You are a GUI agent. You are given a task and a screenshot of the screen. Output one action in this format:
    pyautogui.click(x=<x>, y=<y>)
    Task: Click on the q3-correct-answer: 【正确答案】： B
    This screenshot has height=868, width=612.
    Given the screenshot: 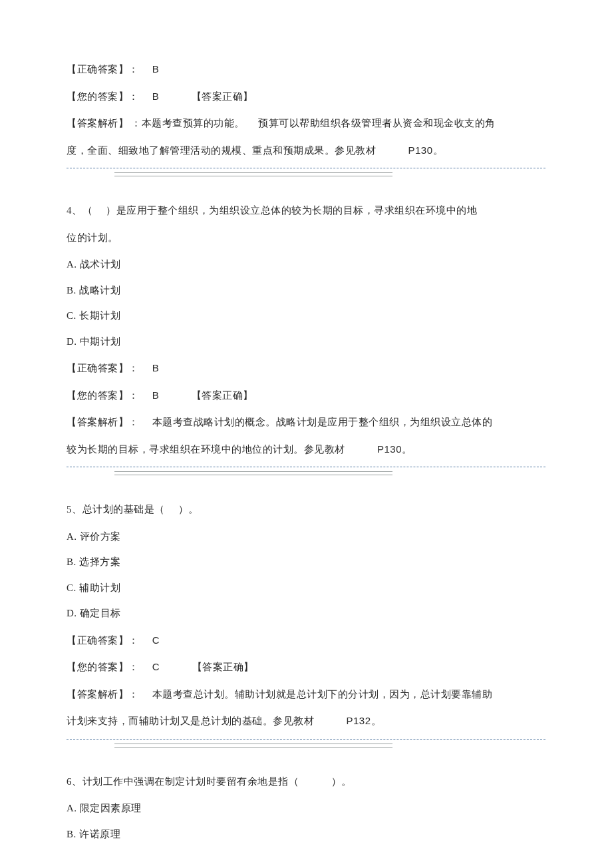 What is the action you would take?
    pyautogui.click(x=306, y=69)
    